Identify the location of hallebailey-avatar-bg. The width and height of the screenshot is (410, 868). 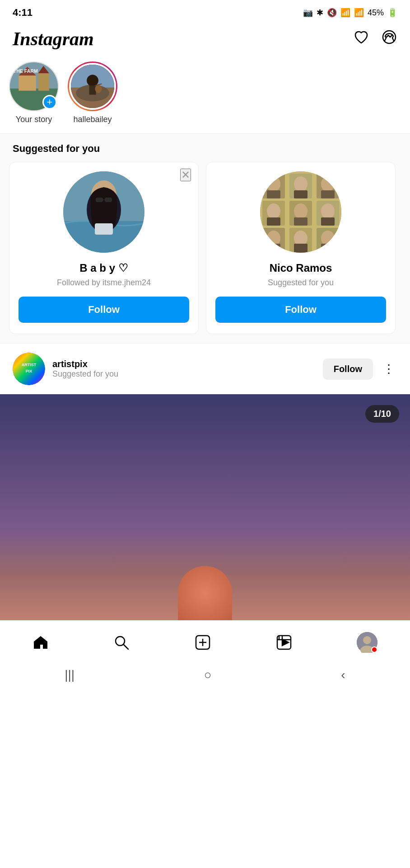
(93, 86).